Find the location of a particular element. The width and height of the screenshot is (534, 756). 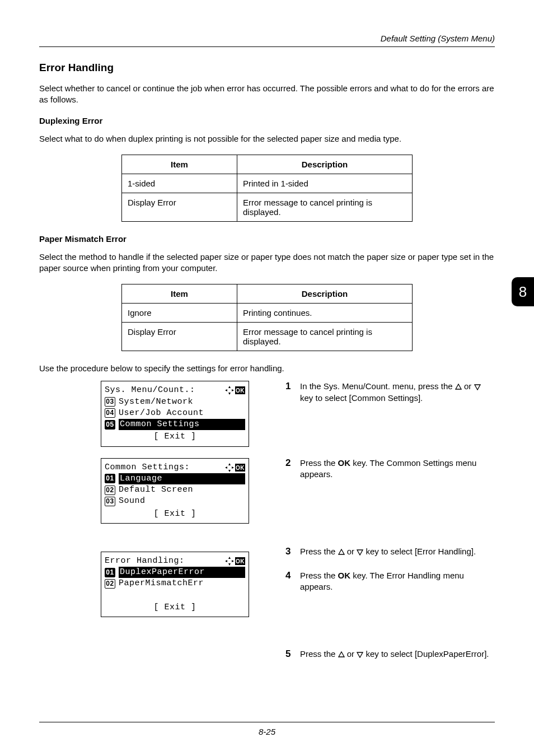

cell: Printing continues. is located at coordinates (325, 313).